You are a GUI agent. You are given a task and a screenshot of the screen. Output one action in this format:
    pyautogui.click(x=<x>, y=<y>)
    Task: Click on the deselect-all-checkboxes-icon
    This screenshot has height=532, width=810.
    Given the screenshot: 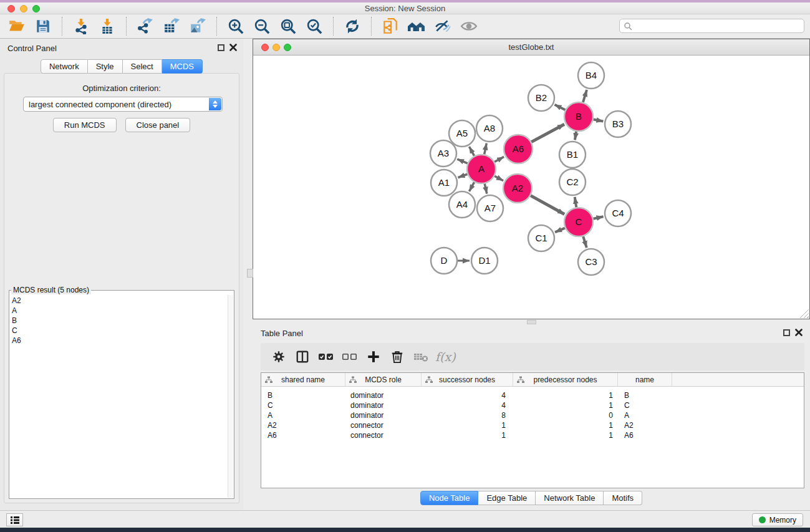 What is the action you would take?
    pyautogui.click(x=350, y=357)
    